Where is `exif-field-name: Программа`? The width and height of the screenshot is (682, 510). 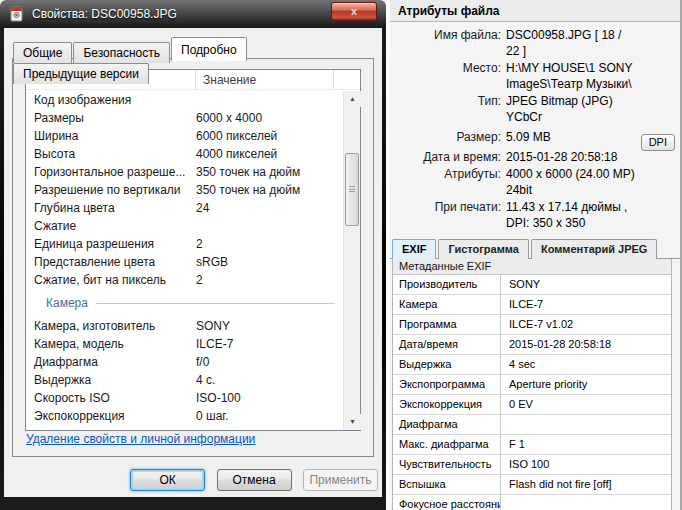
exif-field-name: Программа is located at coordinates (447, 324).